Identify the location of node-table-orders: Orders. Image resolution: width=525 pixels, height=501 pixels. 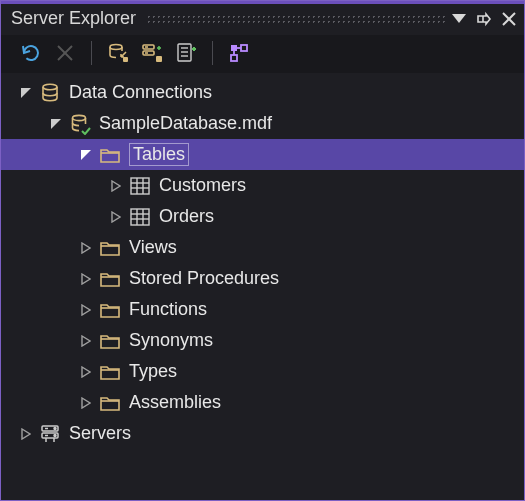
(262, 216).